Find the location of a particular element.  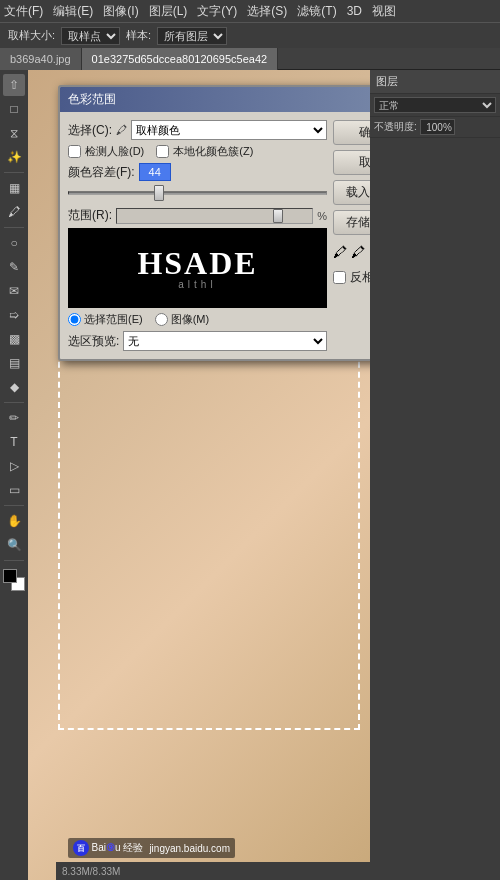

dialog-left-panel: 选择(C): 🖍 取样颜色 检测人脸(D) 本地化颜色簇(Z) is located at coordinates (198, 236).